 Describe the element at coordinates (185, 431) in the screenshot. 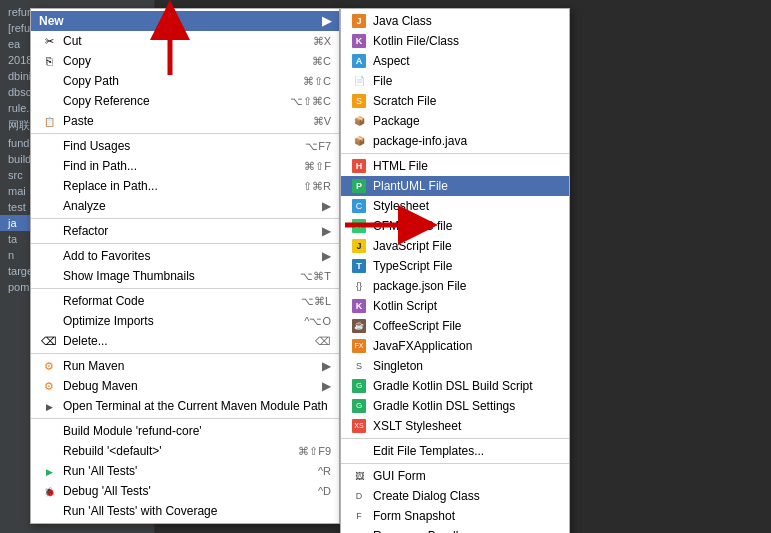

I see `menu-item-build-module: Build Module 'refund-core'` at that location.